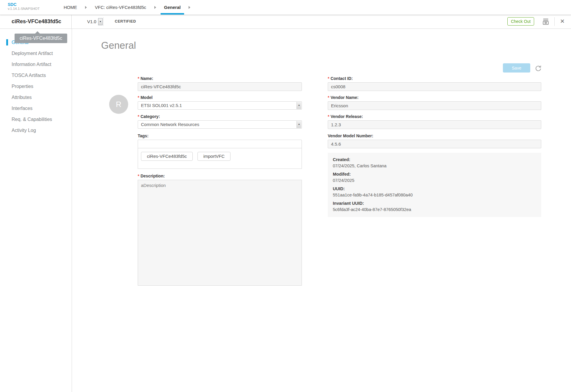 This screenshot has width=571, height=392. Describe the element at coordinates (95, 21) in the screenshot. I see `version-selector: V1.0 ▼` at that location.